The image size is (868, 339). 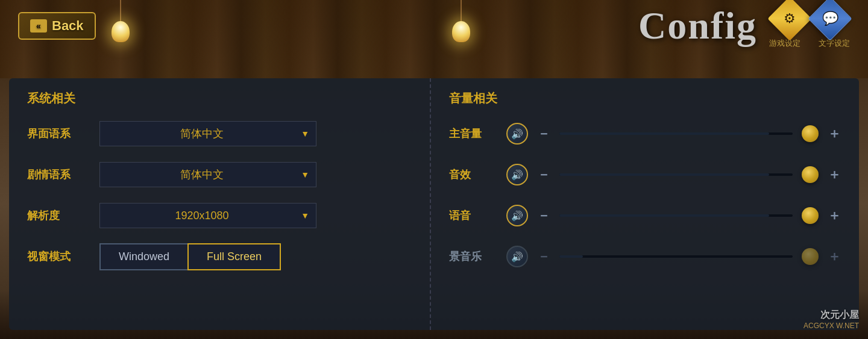 What do you see at coordinates (544, 175) in the screenshot?
I see `sfx-volume-minus: －` at bounding box center [544, 175].